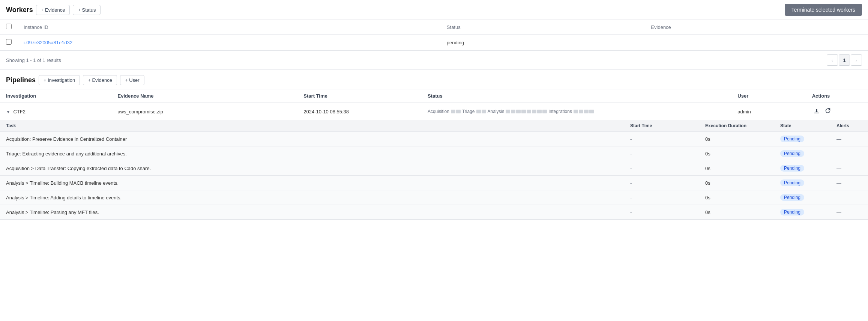 The width and height of the screenshot is (868, 321). I want to click on status-col-header: Status, so click(577, 96).